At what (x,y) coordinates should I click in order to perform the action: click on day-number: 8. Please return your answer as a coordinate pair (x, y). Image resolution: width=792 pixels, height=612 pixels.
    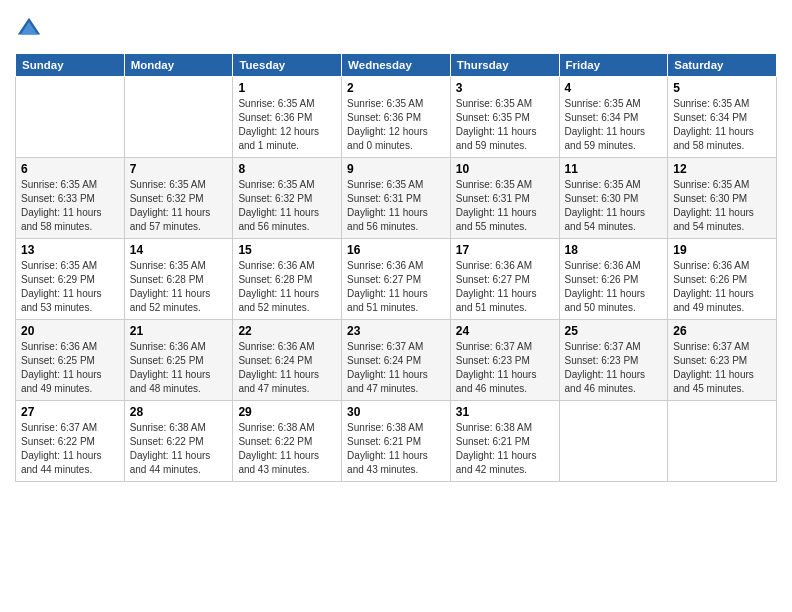
    Looking at the image, I should click on (287, 169).